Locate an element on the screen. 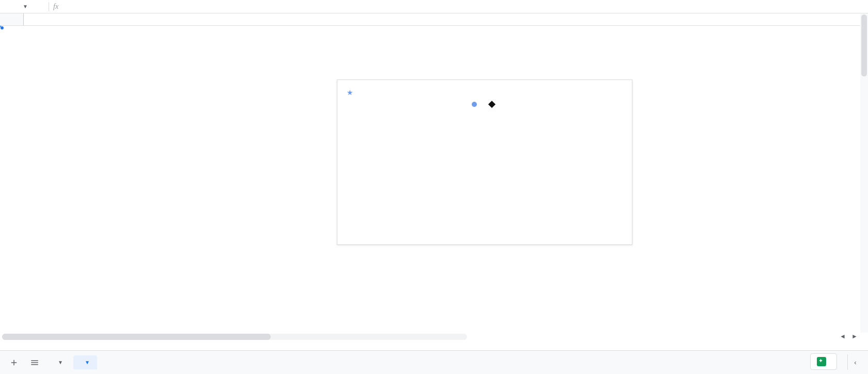 Image resolution: width=868 pixels, height=374 pixels. dot-icon is located at coordinates (474, 104).